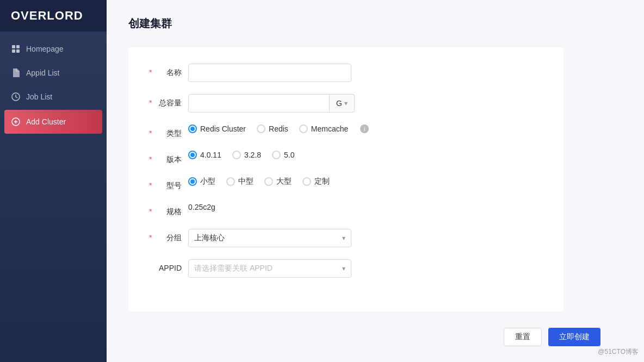 This screenshot has height=362, width=644. I want to click on type-radio-group: Redis Cluster Redis Memcache i, so click(278, 129).